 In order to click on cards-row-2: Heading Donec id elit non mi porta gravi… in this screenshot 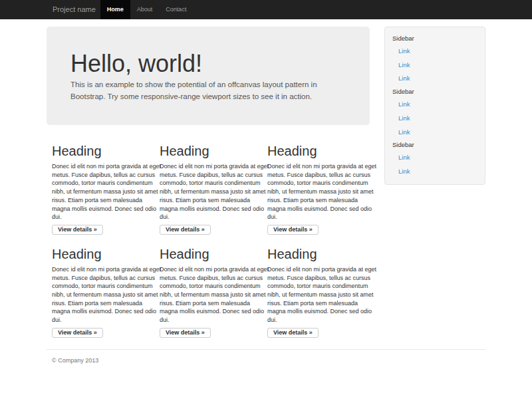, I will do `click(208, 293)`.